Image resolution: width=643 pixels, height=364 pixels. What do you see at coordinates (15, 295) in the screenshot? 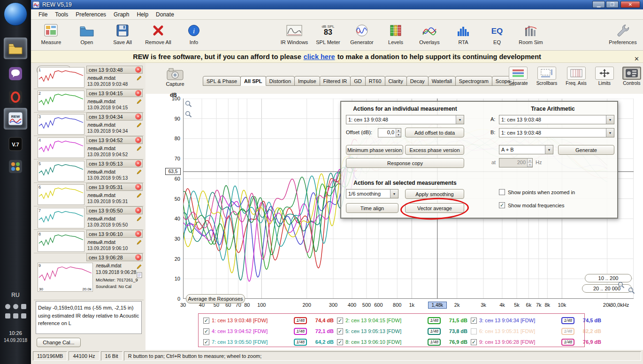
I see `language-indicator: RU` at bounding box center [15, 295].